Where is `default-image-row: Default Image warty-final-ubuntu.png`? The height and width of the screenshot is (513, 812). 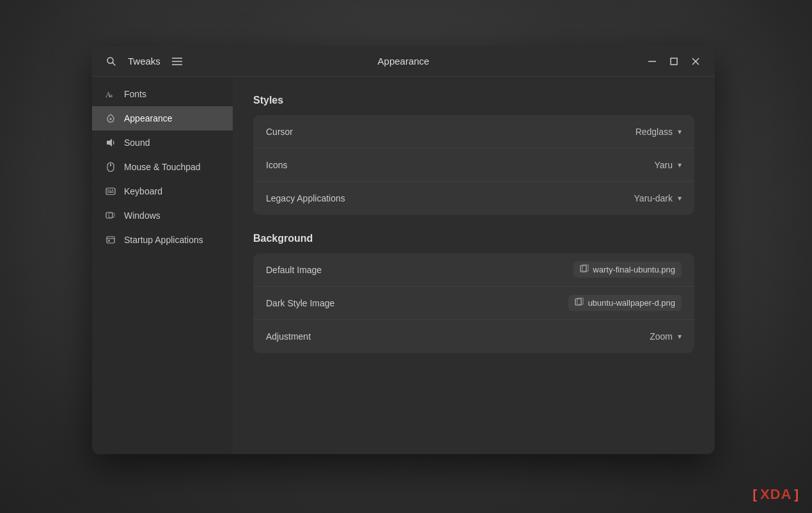
default-image-row: Default Image warty-final-ubuntu.png is located at coordinates (474, 270).